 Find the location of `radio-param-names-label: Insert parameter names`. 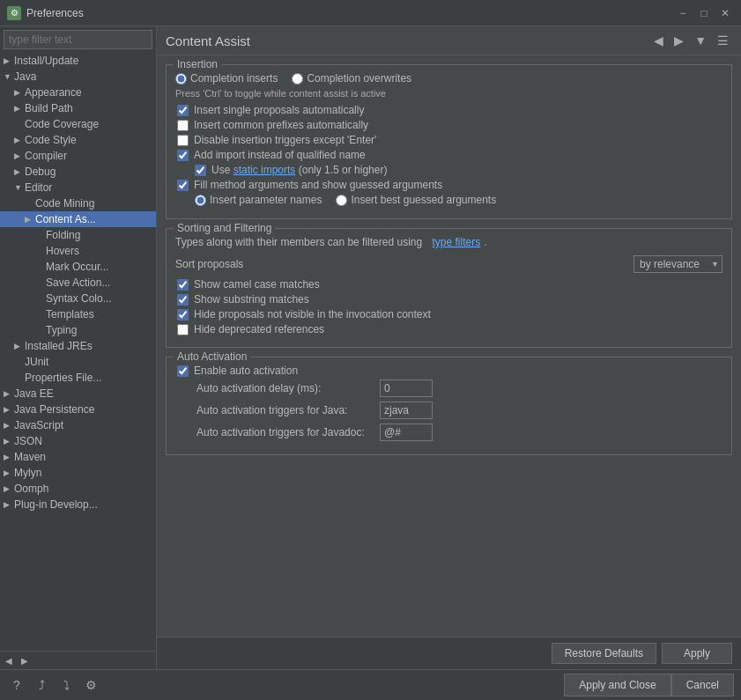

radio-param-names-label: Insert parameter names is located at coordinates (258, 200).